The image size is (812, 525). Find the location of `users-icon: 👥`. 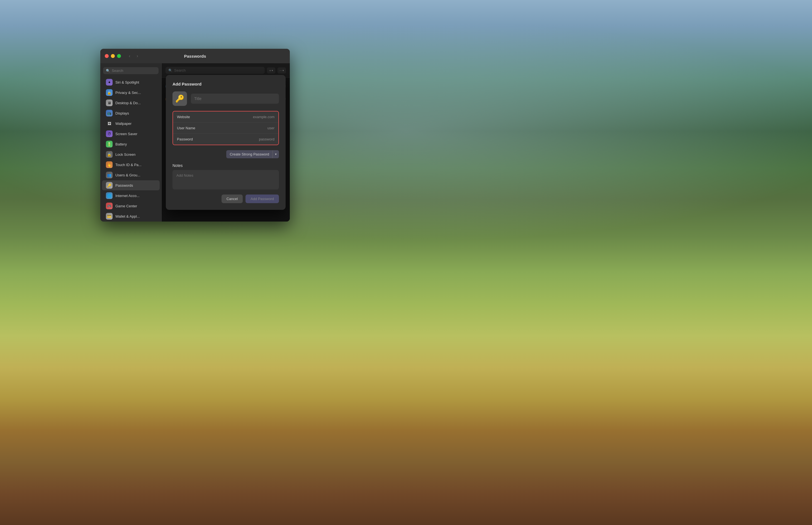

users-icon: 👥 is located at coordinates (109, 175).